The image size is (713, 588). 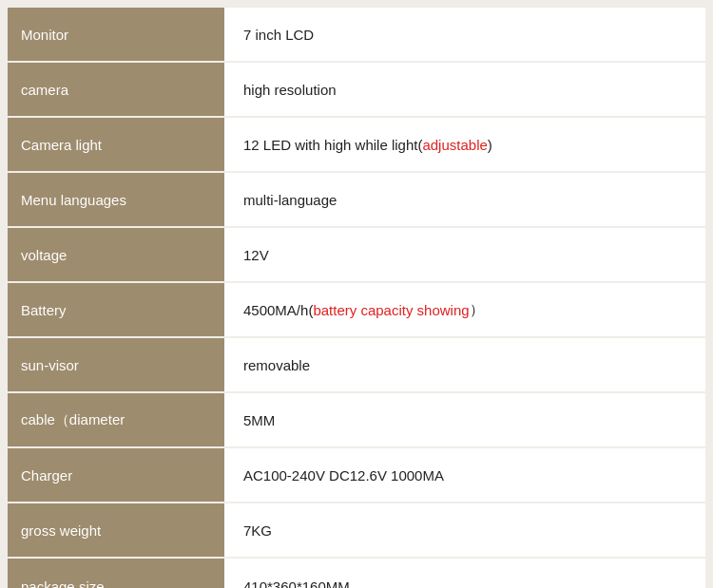 I want to click on spec-value: 4500MA/h(battery capacity showing）, so click(x=465, y=310).